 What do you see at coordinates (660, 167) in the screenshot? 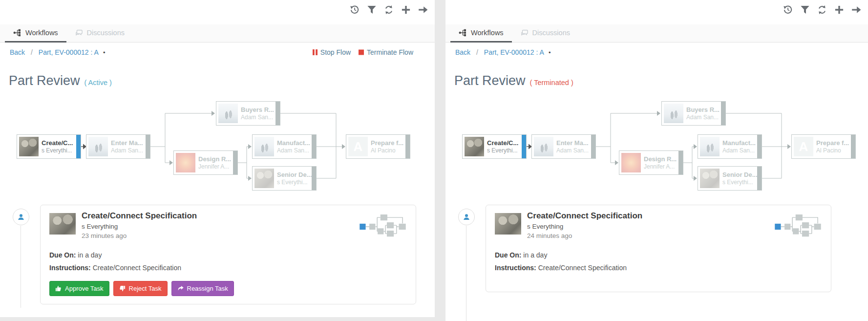
I see `node-subtitle: Jennifer A...` at bounding box center [660, 167].